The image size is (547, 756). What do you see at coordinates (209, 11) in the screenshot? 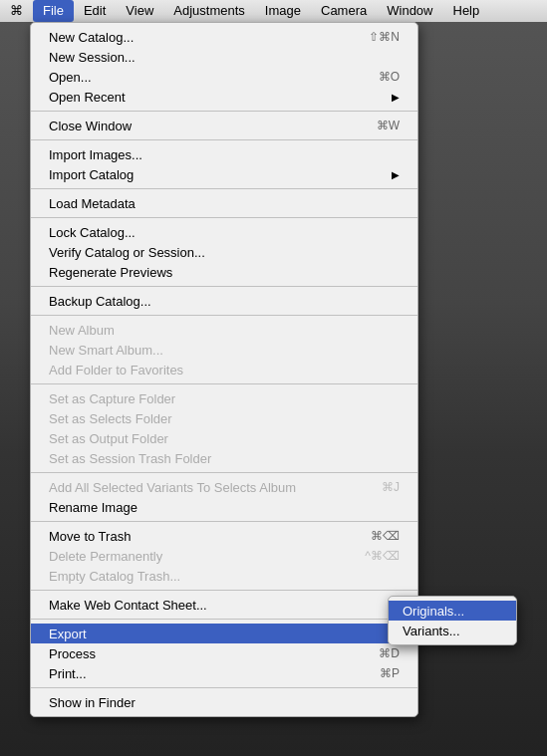
I see `menubar-item-adjustments: Adjustments` at bounding box center [209, 11].